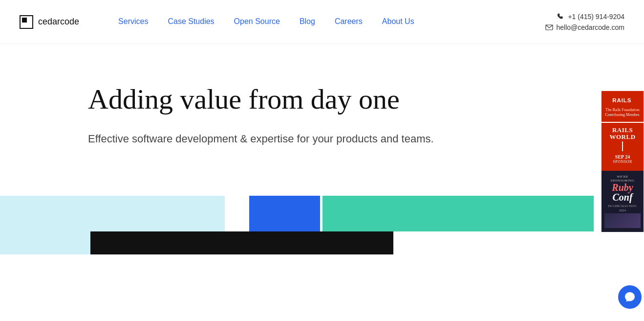 Image resolution: width=644 pixels, height=321 pixels. Describe the element at coordinates (596, 17) in the screenshot. I see `phone-number: +1 (415) 914-9204` at that location.